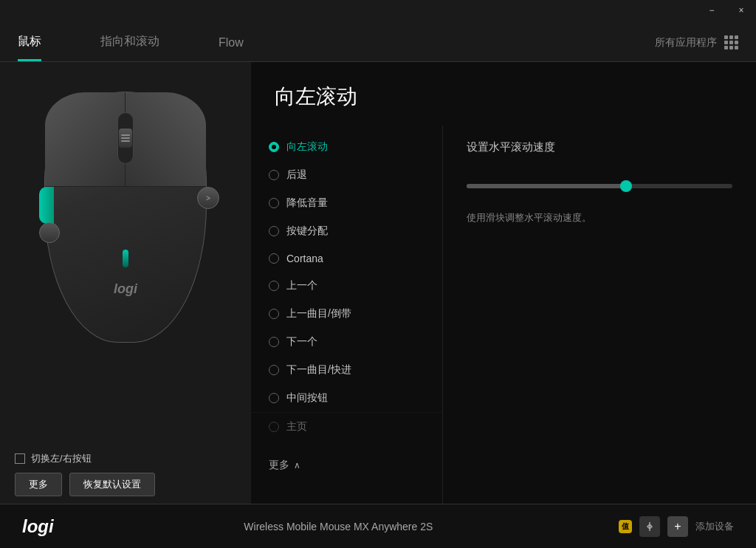 The image size is (756, 548). What do you see at coordinates (130, 31) in the screenshot?
I see `tab-pointer: 指向和滚动` at bounding box center [130, 31].